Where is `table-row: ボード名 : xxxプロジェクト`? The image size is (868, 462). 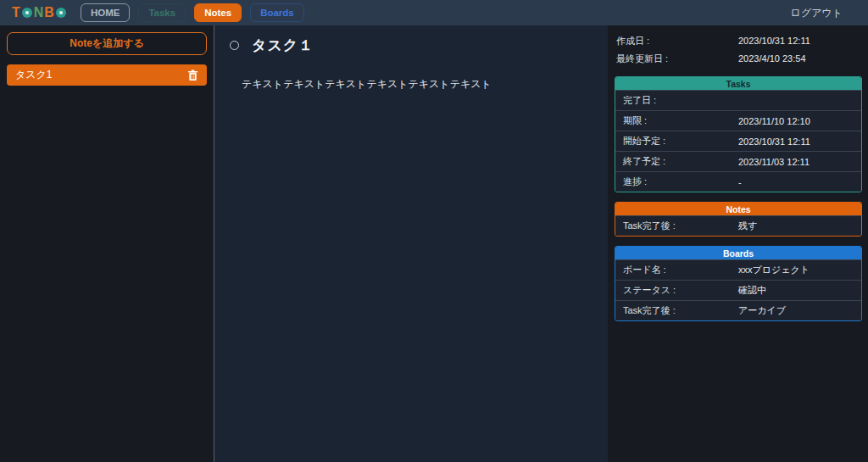
table-row: ボード名 : xxxプロジェクト is located at coordinates (738, 270).